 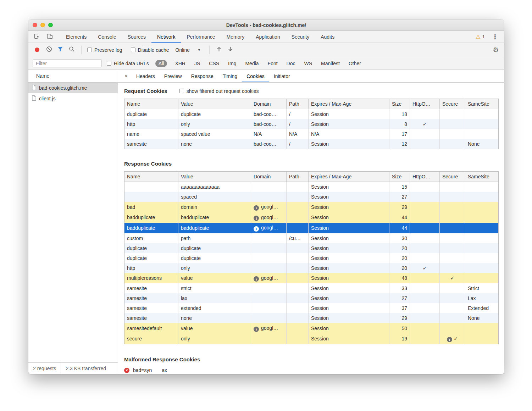 I want to click on cookie-row: multiplereasonsvalueigoogl…Session48✓, so click(x=311, y=278).